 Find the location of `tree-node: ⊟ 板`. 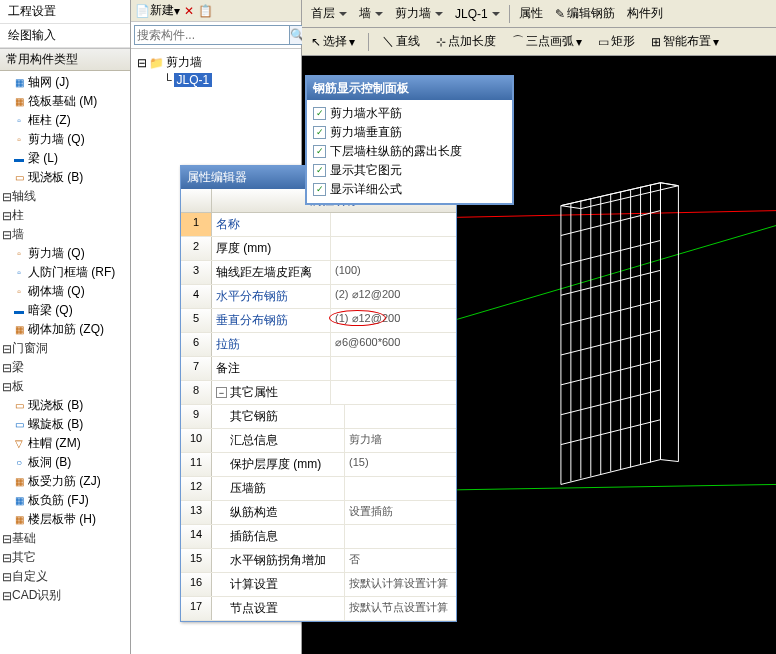

tree-node: ⊟ 板 is located at coordinates (65, 386).